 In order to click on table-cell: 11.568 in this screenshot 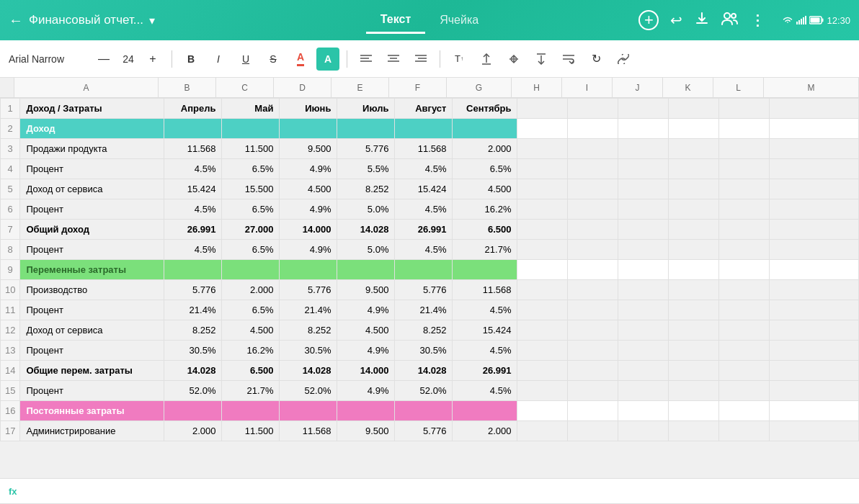, I will do `click(193, 149)`.